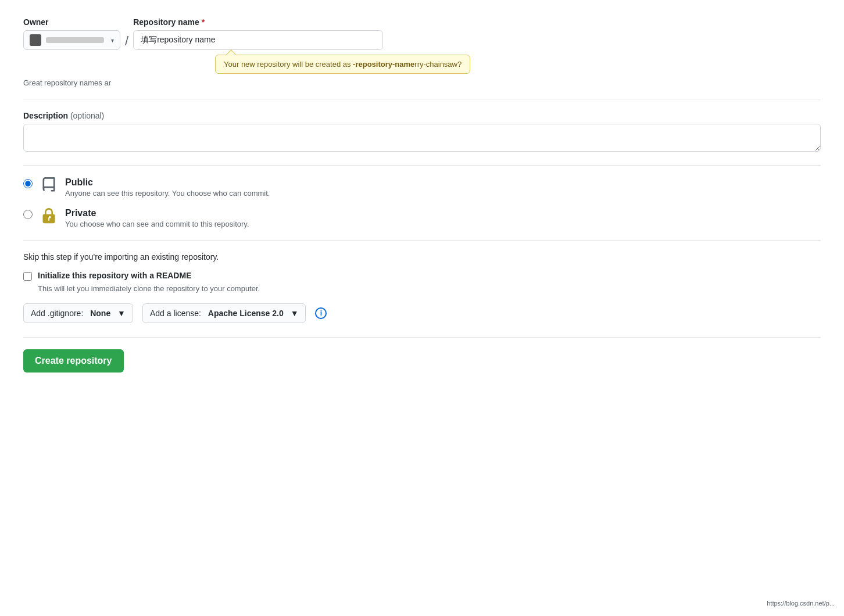  What do you see at coordinates (429, 288) in the screenshot?
I see `initialize-readme-desc: This will let you immediately clone the …` at bounding box center [429, 288].